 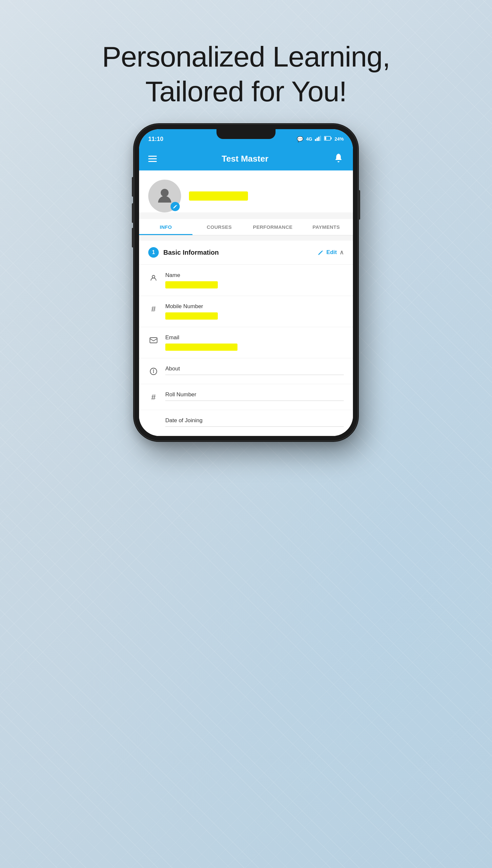 I want to click on hash-icon-mobile: #, so click(x=153, y=309).